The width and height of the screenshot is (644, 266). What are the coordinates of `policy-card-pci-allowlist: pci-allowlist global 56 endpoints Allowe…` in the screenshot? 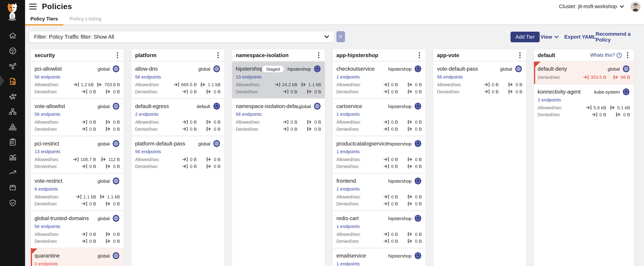 It's located at (77, 80).